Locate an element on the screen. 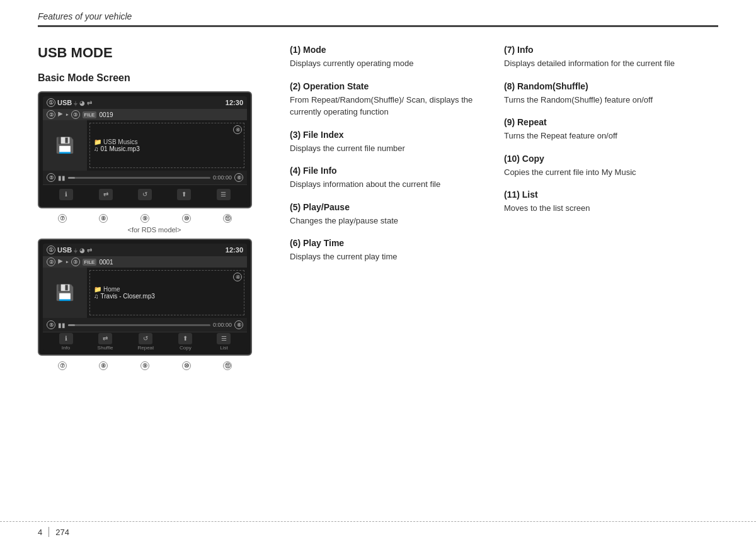 Image resolution: width=756 pixels, height=542 pixels. feature-1-title: (1) Mode is located at coordinates (387, 50).